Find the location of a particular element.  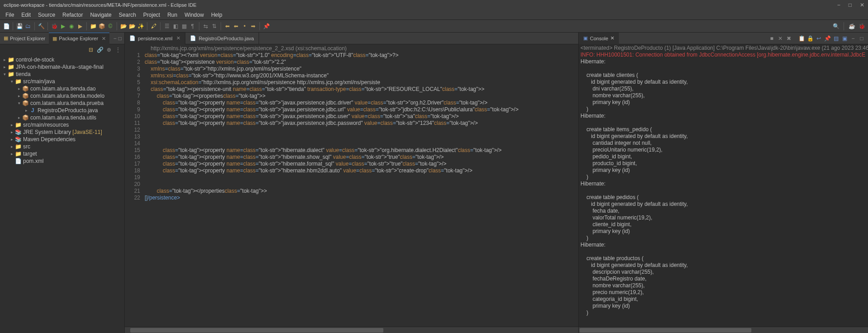

view-menu-icon: ⋮ is located at coordinates (118, 50).